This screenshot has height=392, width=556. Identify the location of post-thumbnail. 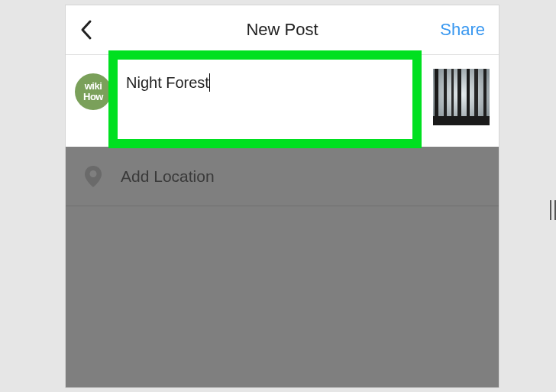
(461, 97).